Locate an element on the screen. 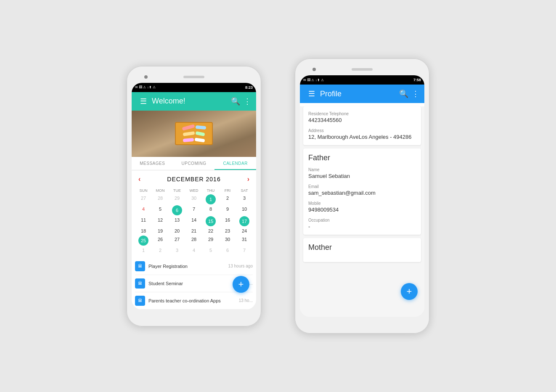  event-name-1: Player Registration is located at coordinates (188, 266).